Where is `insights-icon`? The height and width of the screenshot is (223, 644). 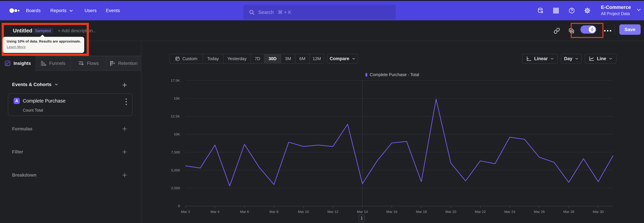 insights-icon is located at coordinates (8, 63).